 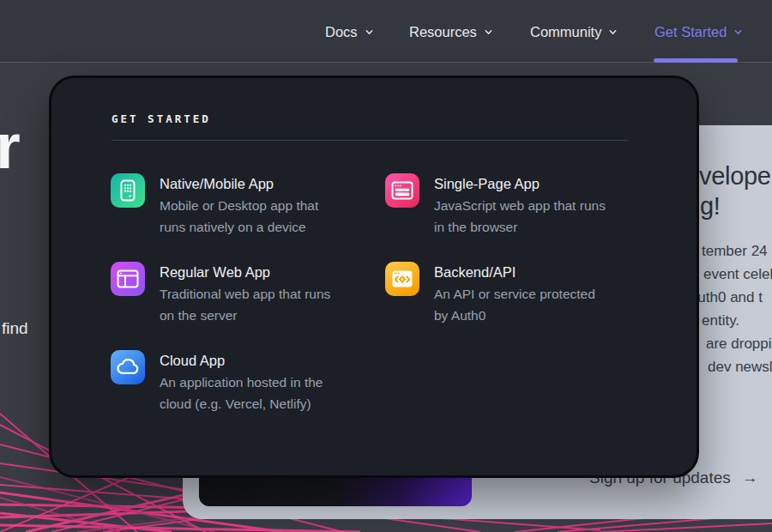 What do you see at coordinates (128, 279) in the screenshot?
I see `layout-window-icon` at bounding box center [128, 279].